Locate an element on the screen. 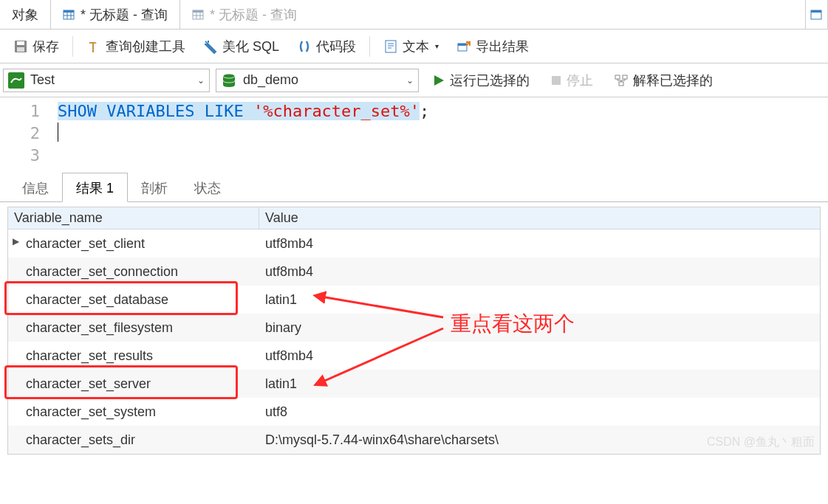 This screenshot has height=504, width=828. code-area: SHOW VARIABLES LIKE '%character_set%'; is located at coordinates (241, 134).